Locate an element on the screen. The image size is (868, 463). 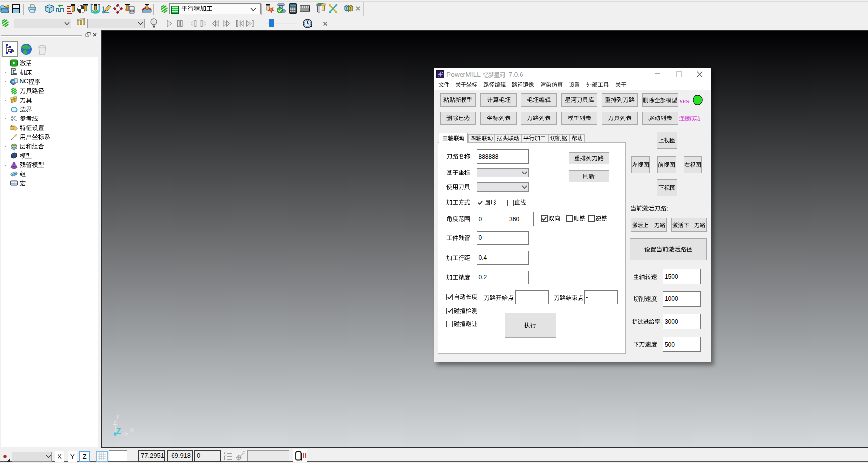
svg-text: Y is located at coordinates (118, 417).